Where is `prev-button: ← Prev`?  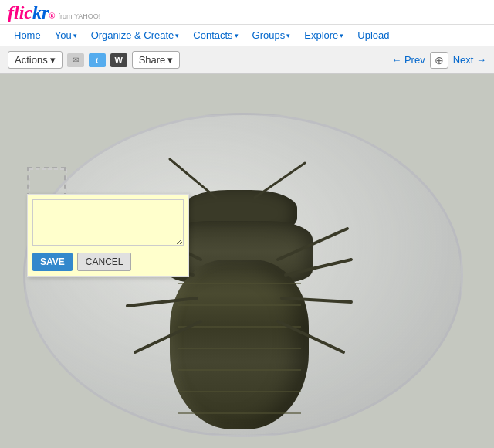 prev-button: ← Prev is located at coordinates (408, 60).